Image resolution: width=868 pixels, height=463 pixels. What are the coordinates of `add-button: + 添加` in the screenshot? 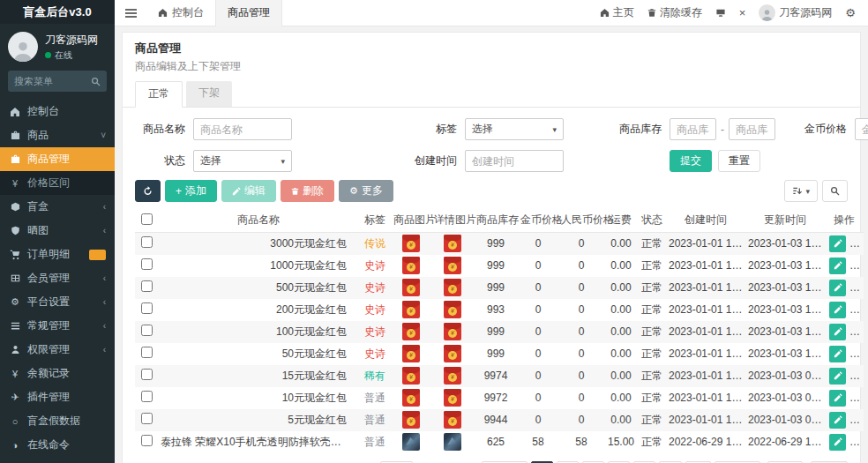 It's located at (191, 190).